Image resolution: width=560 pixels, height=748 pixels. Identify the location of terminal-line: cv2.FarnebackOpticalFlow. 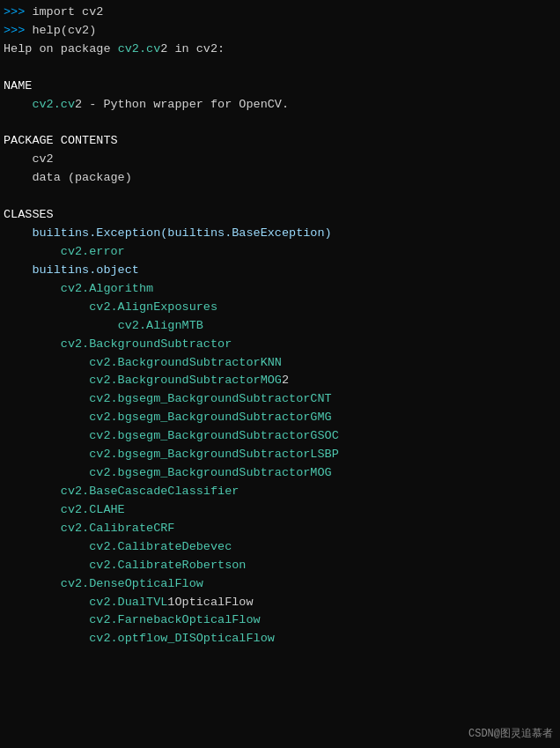
(280, 620).